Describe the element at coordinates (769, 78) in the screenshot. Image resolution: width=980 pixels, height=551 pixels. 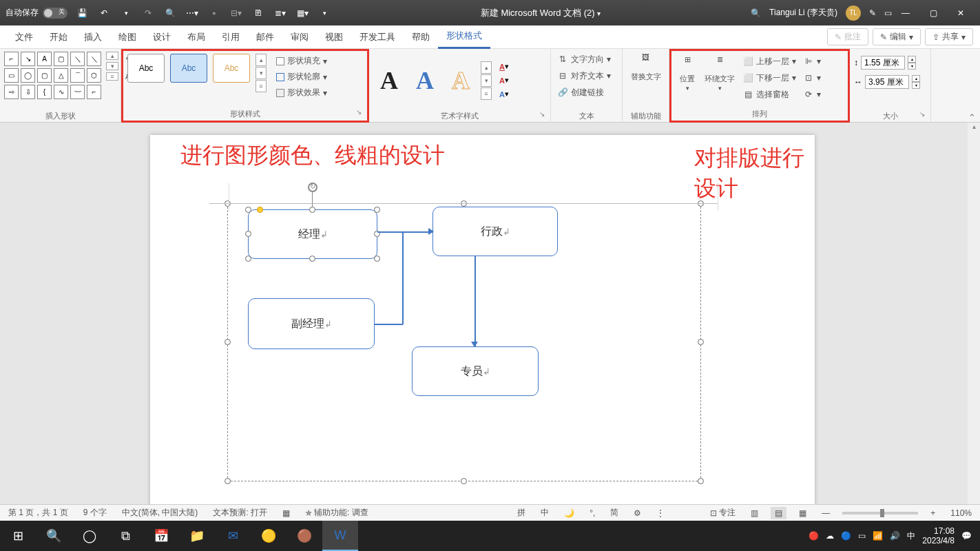
I see `send-backward-button: ⬜下移一层 ▾` at that location.